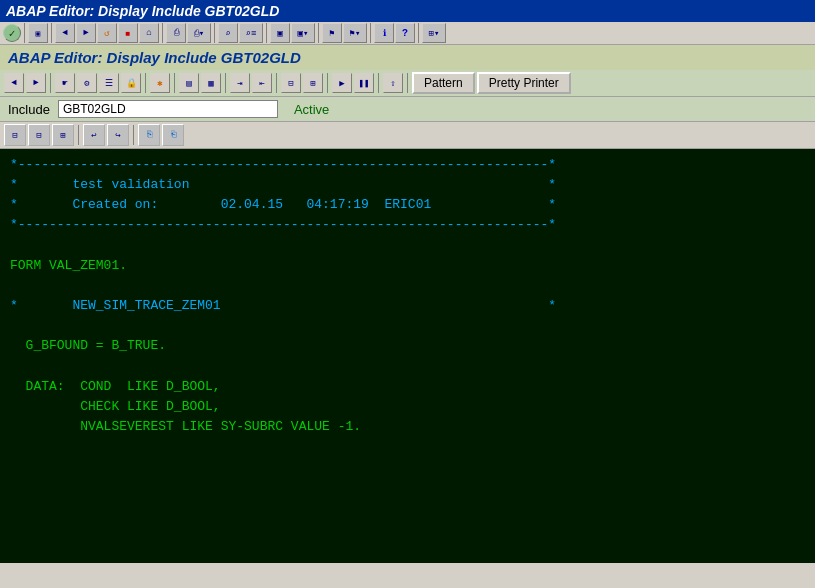 The image size is (815, 588). Describe the element at coordinates (36, 83) in the screenshot. I see `toolbar-forward-icon: ►` at that location.